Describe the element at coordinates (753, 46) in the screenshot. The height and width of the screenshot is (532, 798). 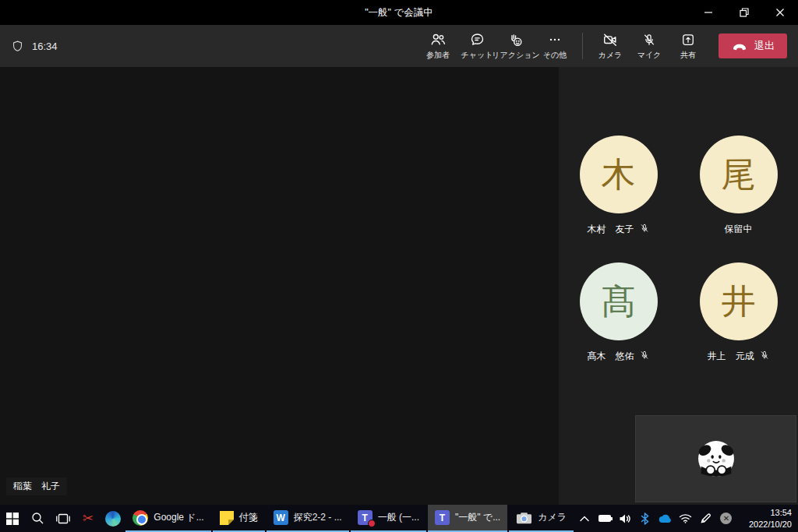
I see `leave-button: 退出` at that location.